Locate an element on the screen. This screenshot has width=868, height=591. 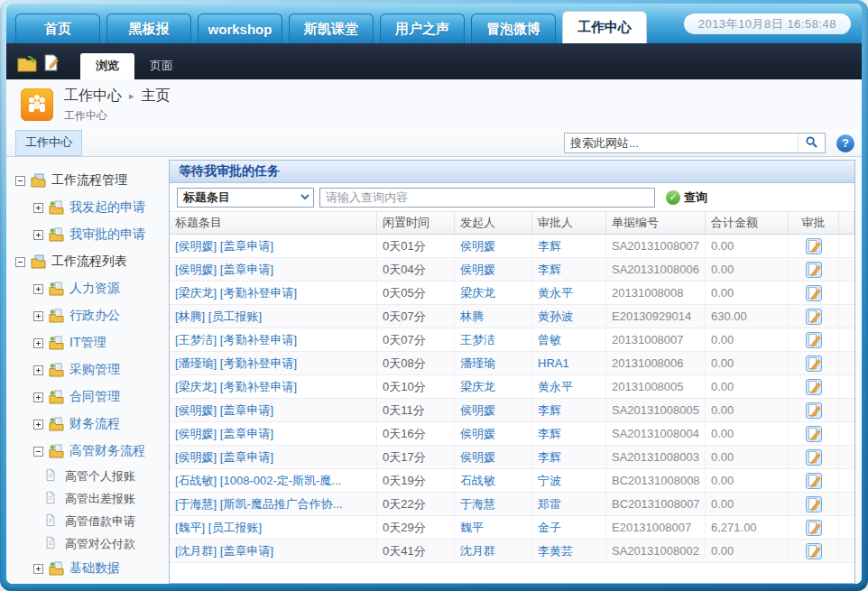
nav-tab: 工作中心 is located at coordinates (605, 27).